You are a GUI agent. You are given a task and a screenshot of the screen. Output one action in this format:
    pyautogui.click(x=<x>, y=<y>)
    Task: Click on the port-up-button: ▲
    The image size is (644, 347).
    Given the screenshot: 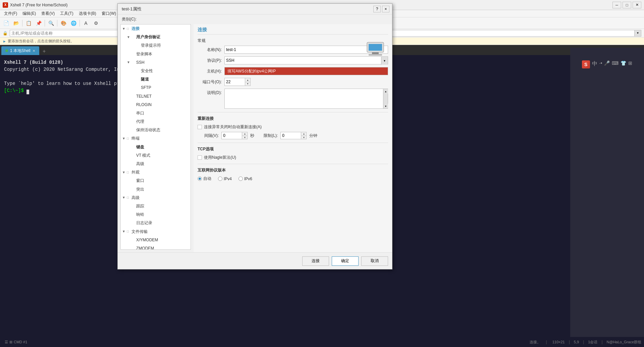 What is the action you would take?
    pyautogui.click(x=248, y=80)
    